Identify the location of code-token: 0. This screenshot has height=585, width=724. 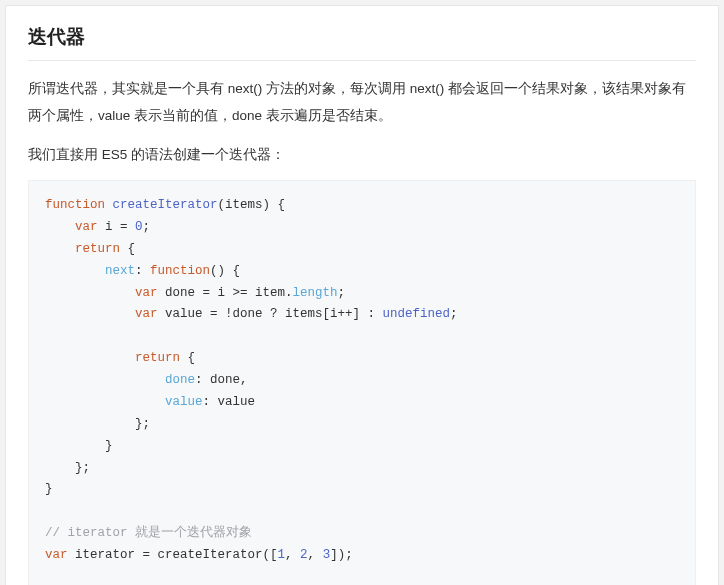
(139, 227).